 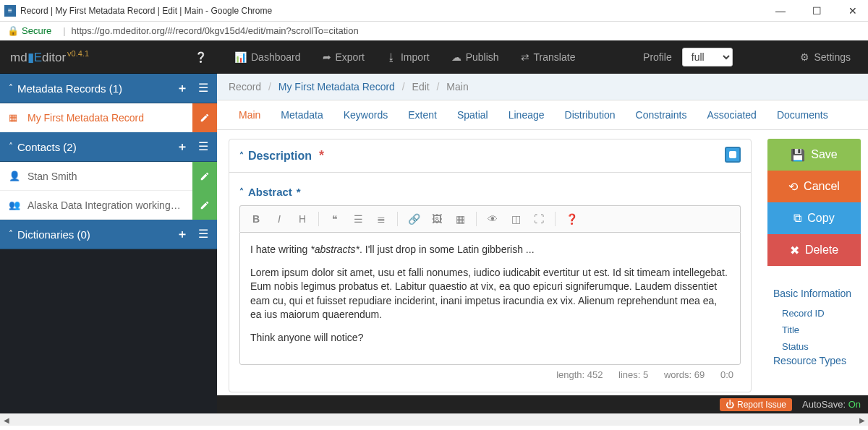 What do you see at coordinates (344, 57) in the screenshot?
I see `nav-export: ➦Export` at bounding box center [344, 57].